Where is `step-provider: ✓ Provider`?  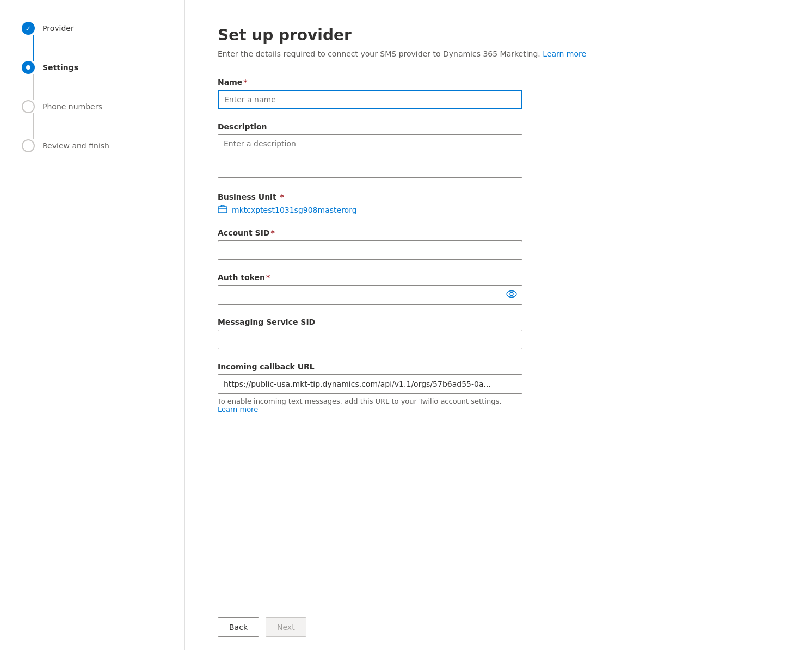 step-provider: ✓ Provider is located at coordinates (103, 28).